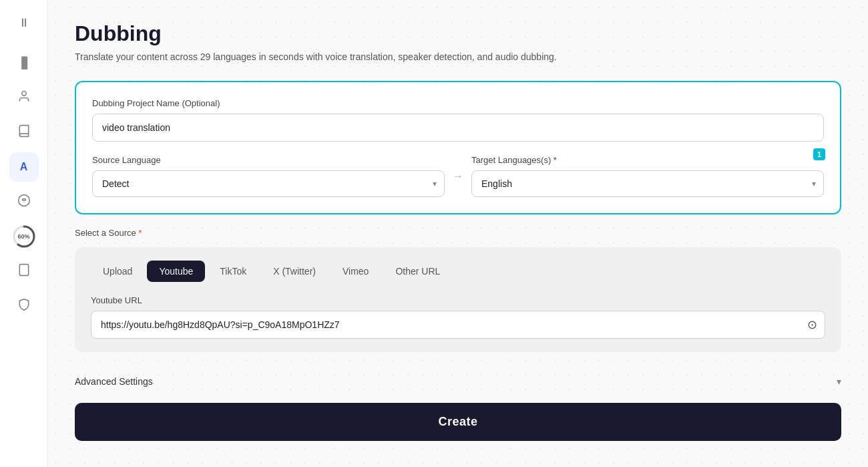  I want to click on tab-vimeo: Vimeo, so click(355, 271).